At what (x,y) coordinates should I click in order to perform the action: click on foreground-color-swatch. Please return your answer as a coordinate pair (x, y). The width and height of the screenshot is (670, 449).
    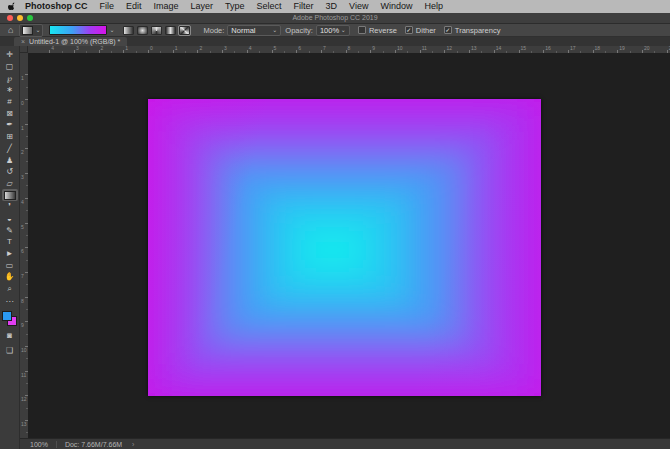
    Looking at the image, I should click on (7, 316).